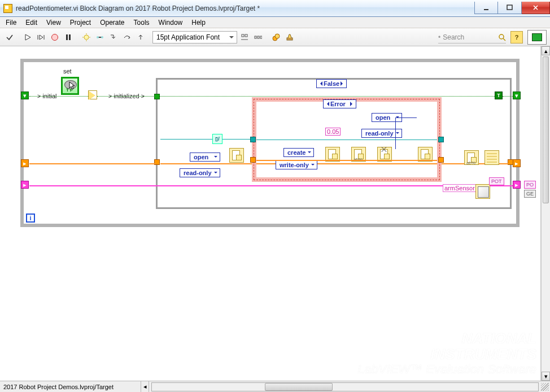 The width and height of the screenshot is (550, 392). What do you see at coordinates (68, 71) in the screenshot?
I see `set-label: set` at bounding box center [68, 71].